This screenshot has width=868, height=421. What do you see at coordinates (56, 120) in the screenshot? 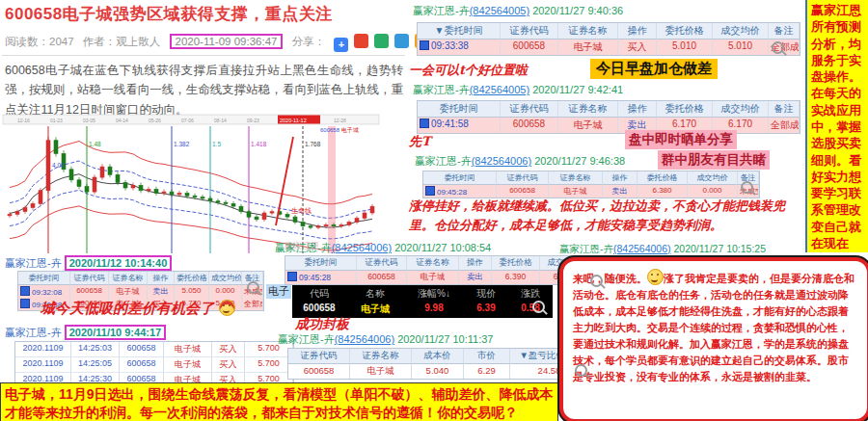
I see `svg-text: 01-23` at bounding box center [56, 120].